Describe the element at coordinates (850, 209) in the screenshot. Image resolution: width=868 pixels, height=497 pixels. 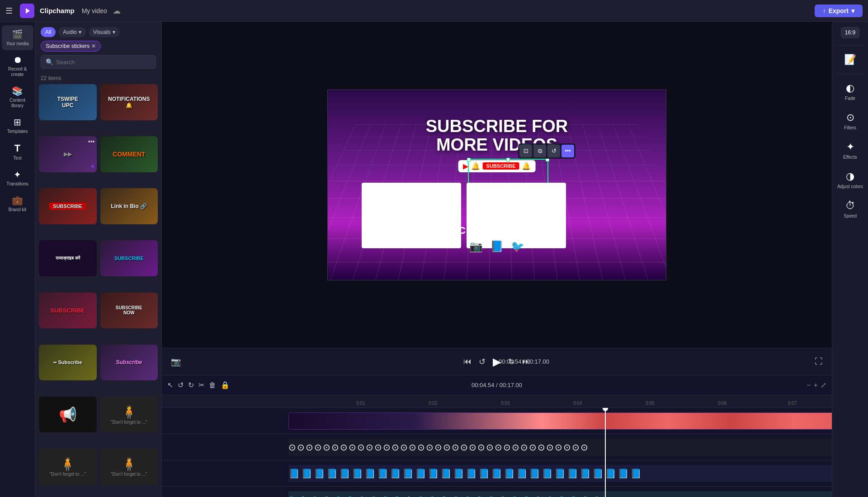
I see `speed-panel-item: ⏱ Speed` at that location.